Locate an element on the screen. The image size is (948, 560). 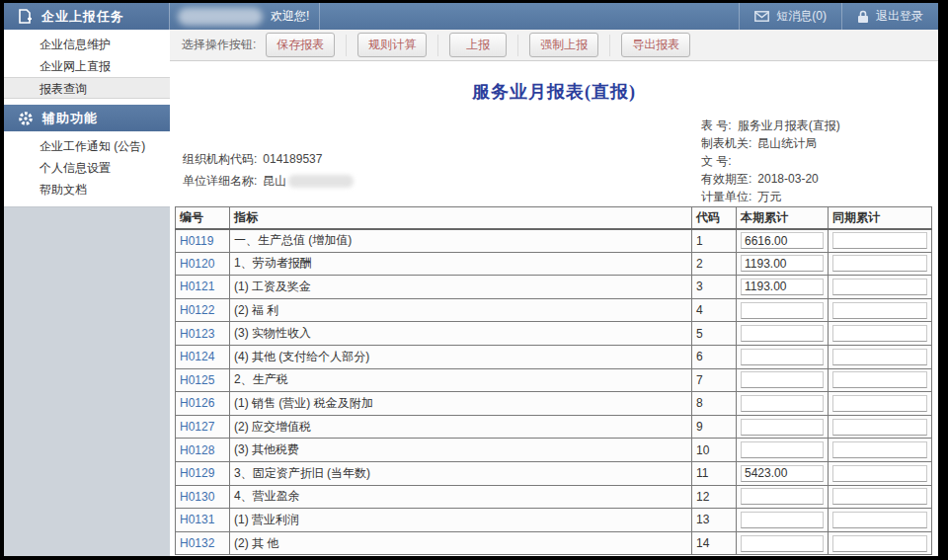
username-redacted is located at coordinates (220, 17).